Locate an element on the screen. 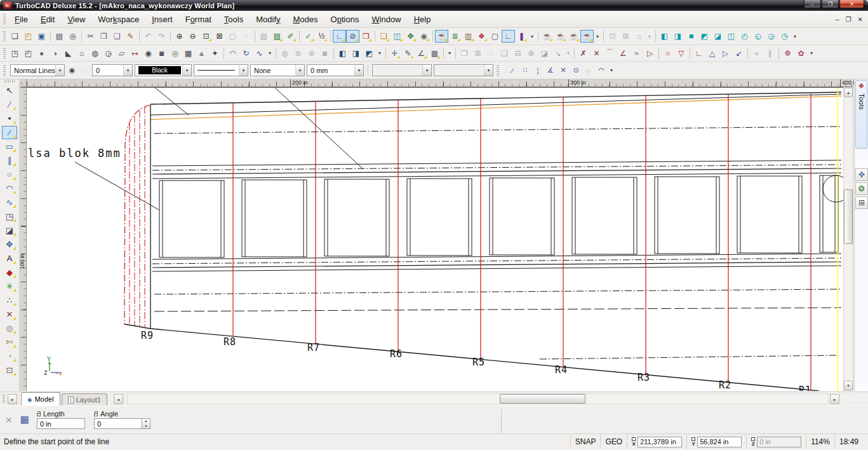 This screenshot has width=868, height=450. close-button: ✕ is located at coordinates (852, 4).